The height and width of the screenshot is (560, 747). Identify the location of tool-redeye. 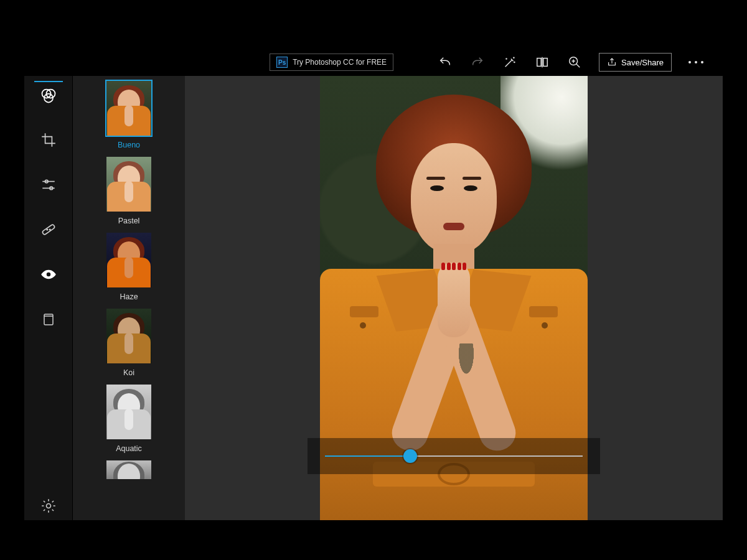
(49, 274).